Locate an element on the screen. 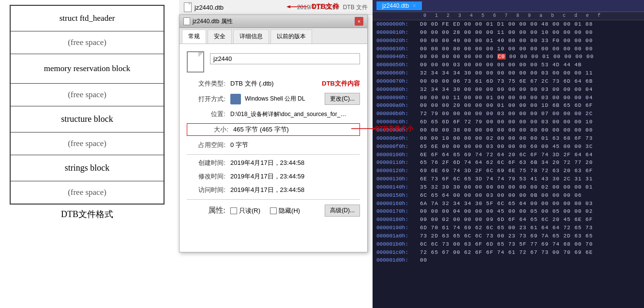  readonly-checkbox is located at coordinates (234, 211).